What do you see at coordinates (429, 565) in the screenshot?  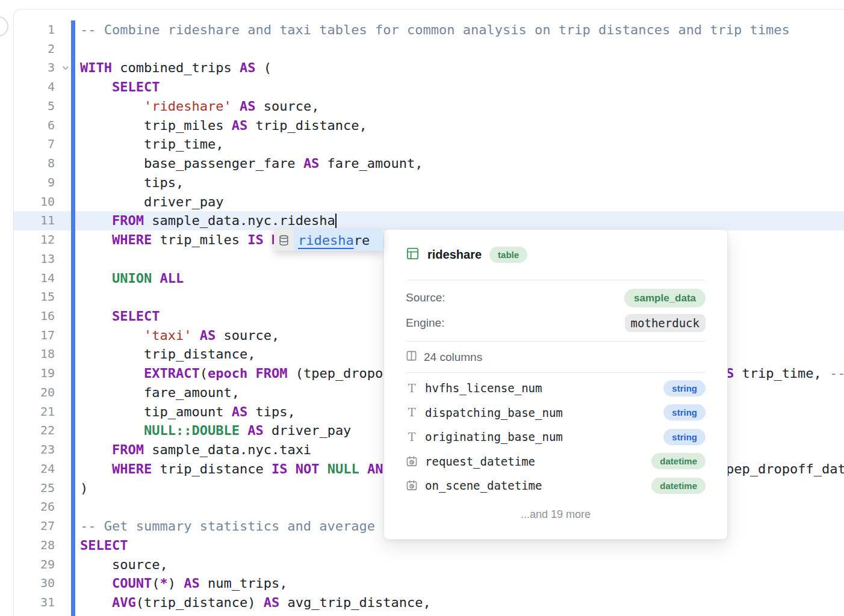 I see `code-line: 29 source,` at bounding box center [429, 565].